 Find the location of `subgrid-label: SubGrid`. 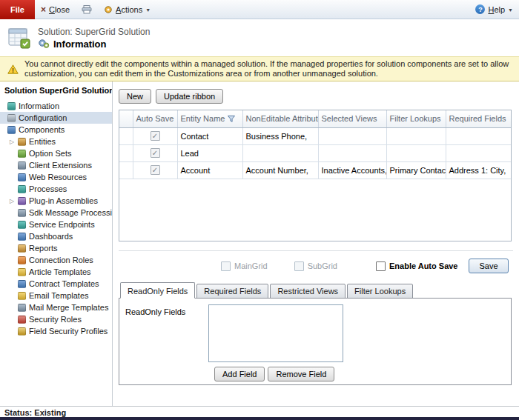

subgrid-label: SubGrid is located at coordinates (323, 266).